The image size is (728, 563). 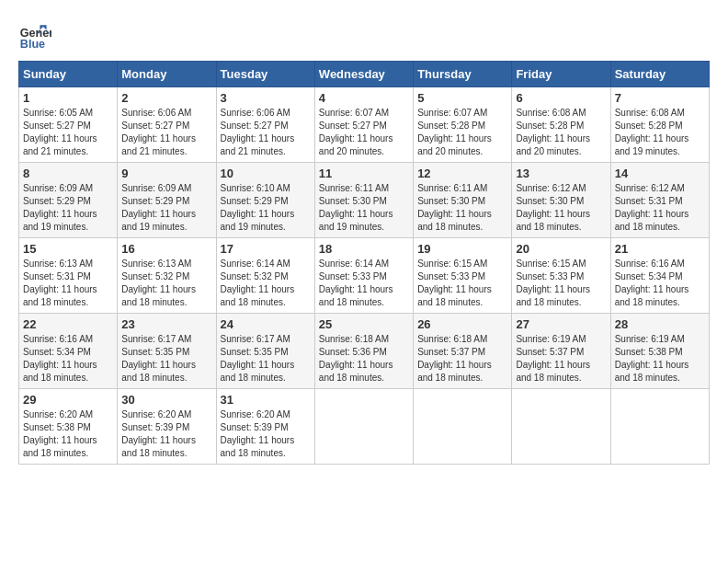 What do you see at coordinates (68, 208) in the screenshot?
I see `day-info: Sunrise: 6:09 AM Sunset: 5:29 PM Dayligh…` at bounding box center [68, 208].